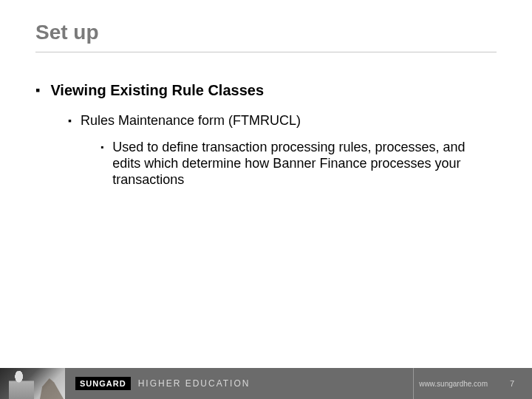 This screenshot has height=399, width=532. What do you see at coordinates (33, 383) in the screenshot?
I see `footer-photo` at bounding box center [33, 383].